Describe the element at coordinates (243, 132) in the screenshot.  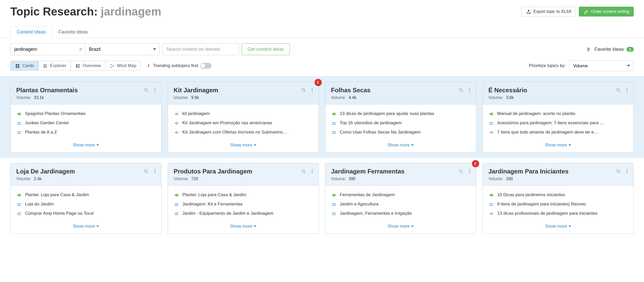
I see `card-item: Kit Jardinagem com Ofertas Incríveis no …` at that location.